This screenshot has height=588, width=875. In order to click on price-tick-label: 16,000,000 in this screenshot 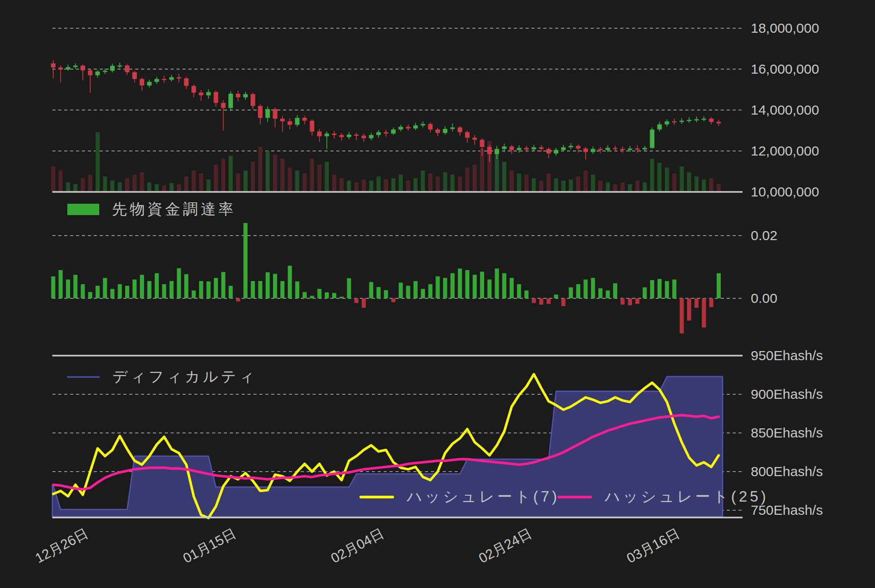, I will do `click(785, 69)`.